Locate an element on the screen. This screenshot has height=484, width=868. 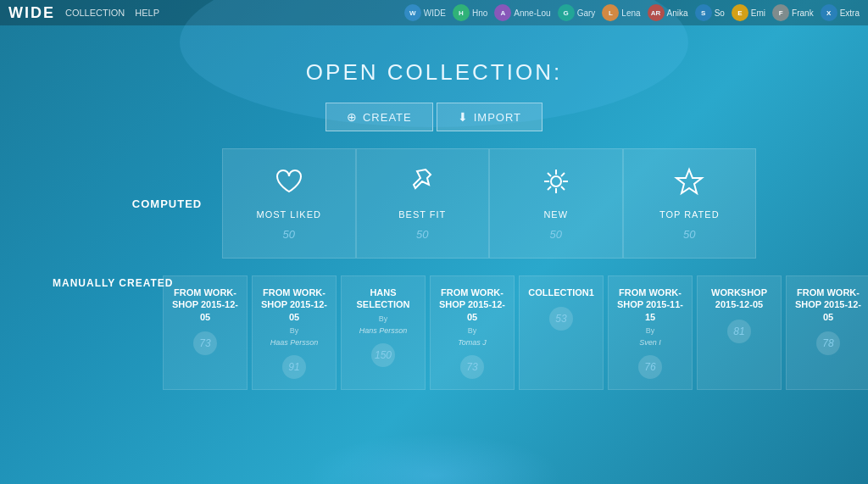
manually-created-label: MANUALLY CREATED is located at coordinates (108, 283).